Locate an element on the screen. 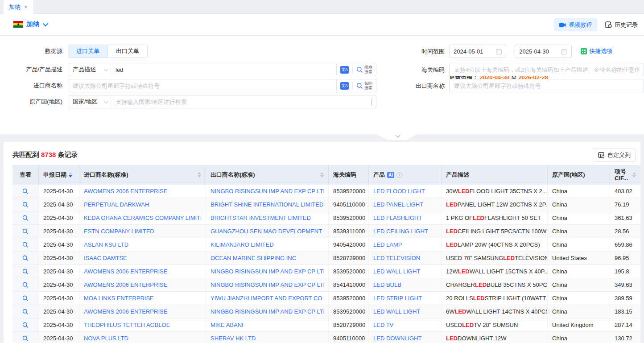 This screenshot has width=644, height=343. importer-link: ISAAC DAMTSE is located at coordinates (105, 258).